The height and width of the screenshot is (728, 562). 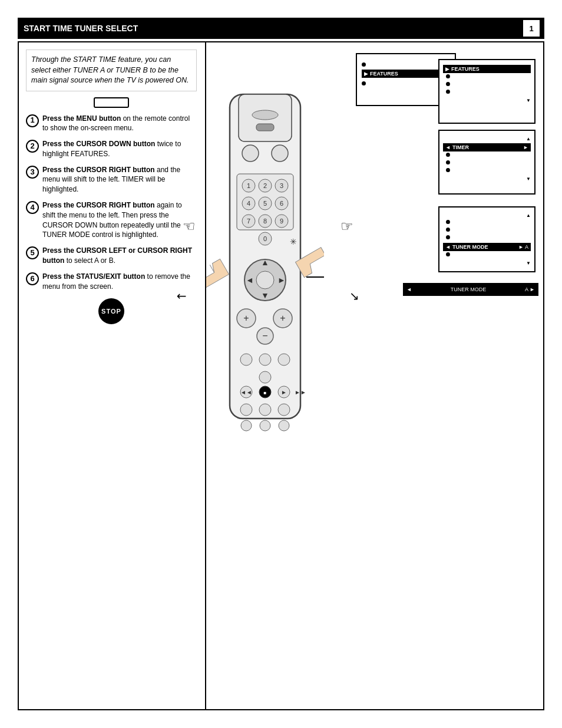 I want to click on screen4-row3, so click(x=487, y=231).